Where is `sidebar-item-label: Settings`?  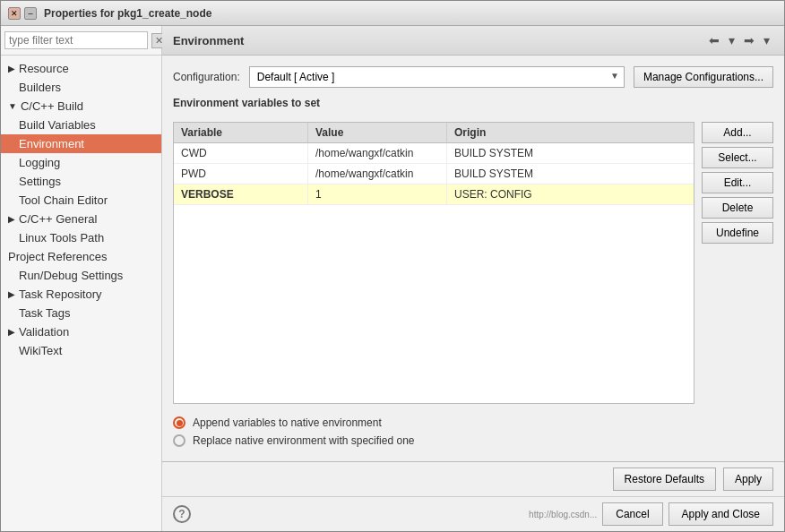
sidebar-item-label: Settings is located at coordinates (39, 181).